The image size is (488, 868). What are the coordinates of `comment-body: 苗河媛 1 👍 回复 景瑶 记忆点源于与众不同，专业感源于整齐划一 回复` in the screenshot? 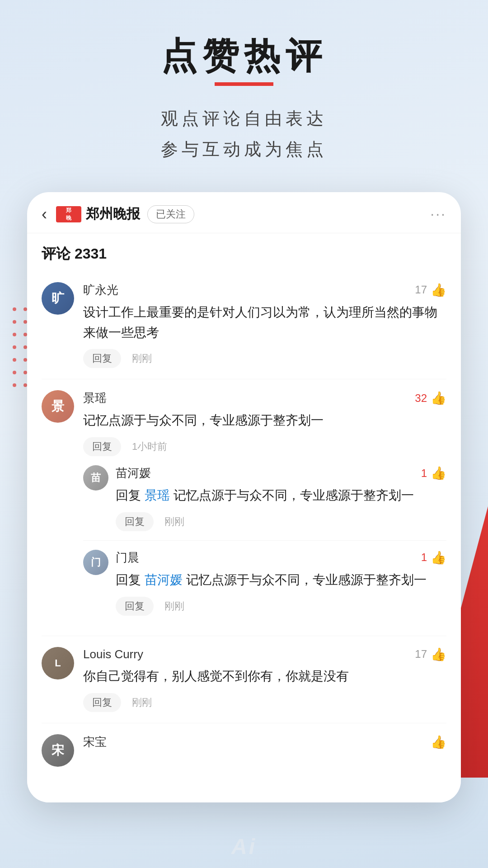 It's located at (281, 498).